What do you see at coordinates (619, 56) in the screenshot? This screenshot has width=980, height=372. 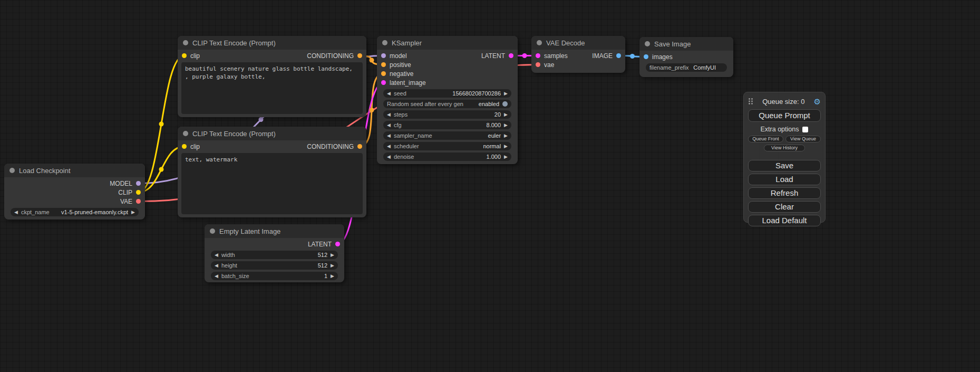 I see `output-dot-image` at bounding box center [619, 56].